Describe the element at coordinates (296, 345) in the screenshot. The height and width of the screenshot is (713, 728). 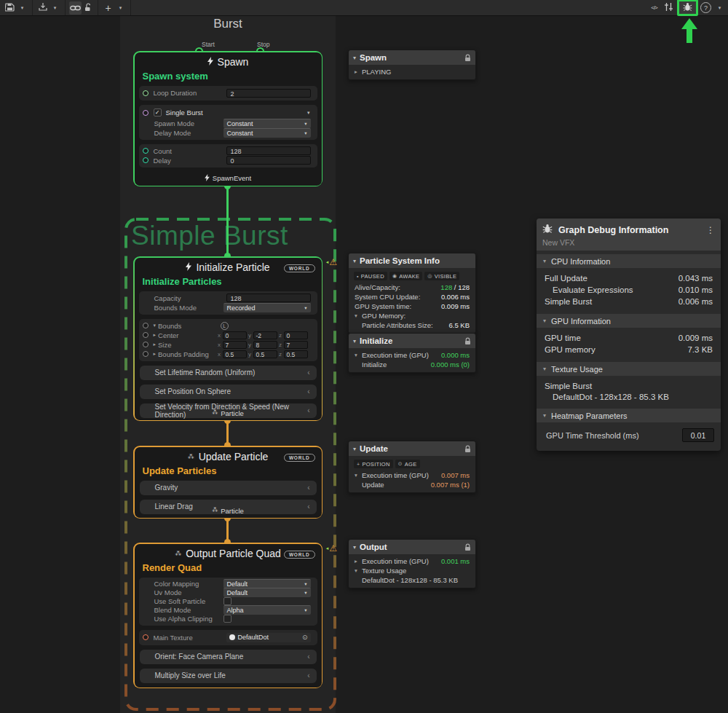
I see `size-z-field: 7` at that location.